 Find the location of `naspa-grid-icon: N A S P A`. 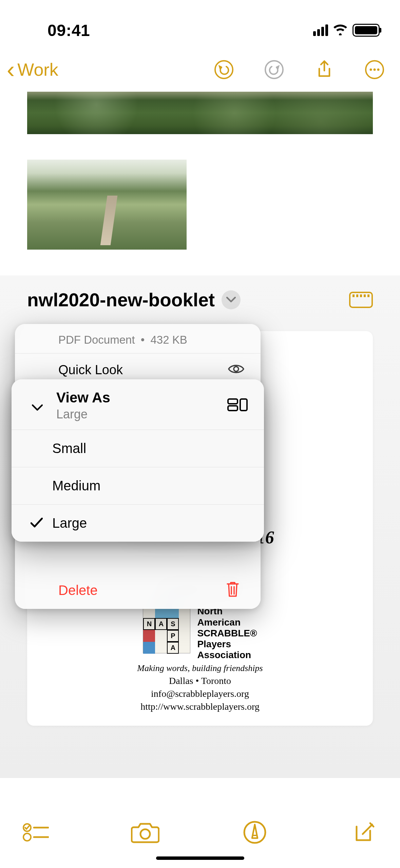

naspa-grid-icon: N A S P A is located at coordinates (167, 630).